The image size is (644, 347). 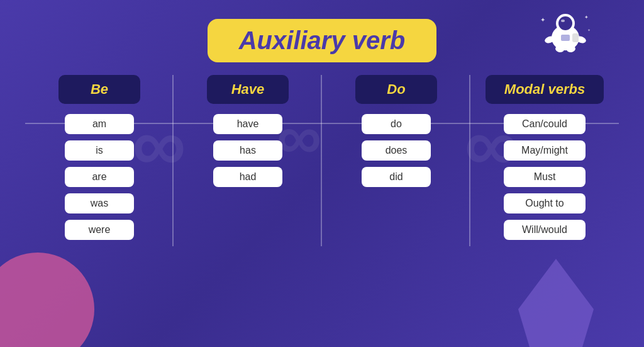 What do you see at coordinates (99, 161) in the screenshot?
I see `column-be: Beamisarewaswere` at bounding box center [99, 161].